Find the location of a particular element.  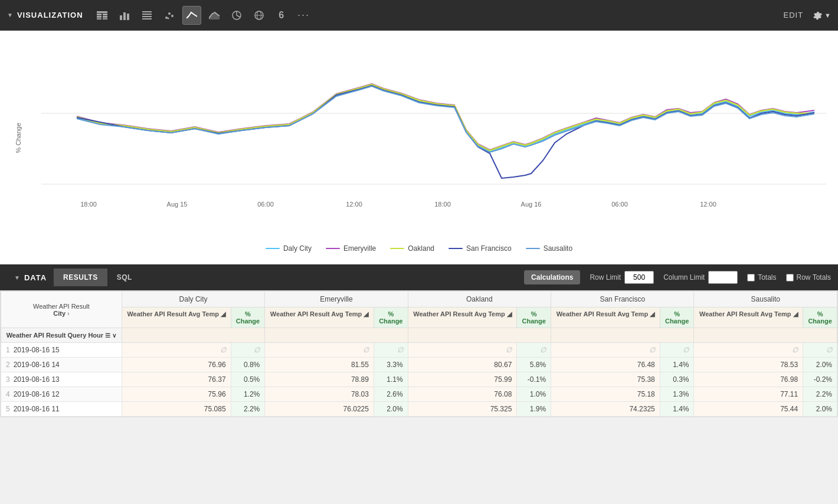

legend-item-daly-city: Daly City is located at coordinates (289, 248).